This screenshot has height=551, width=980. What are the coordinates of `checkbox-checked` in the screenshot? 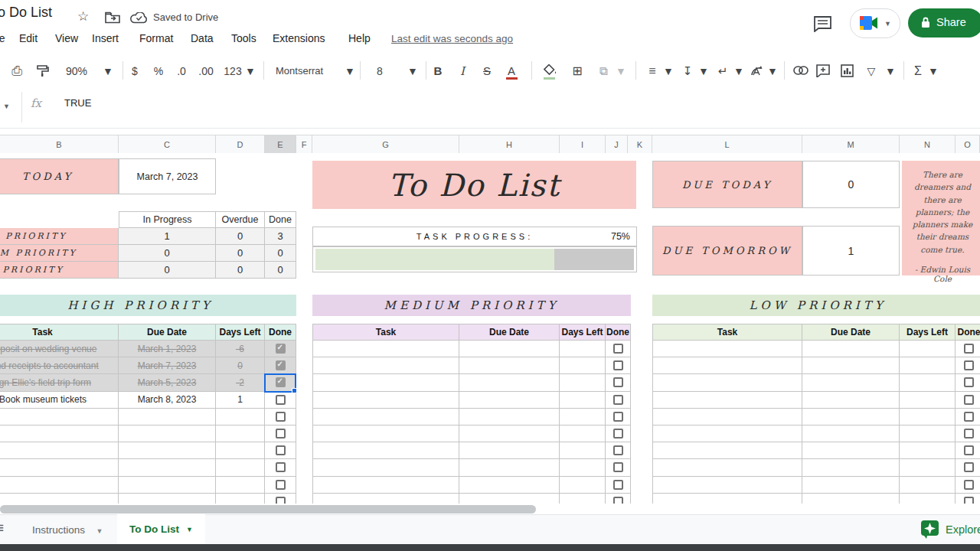 It's located at (280, 349).